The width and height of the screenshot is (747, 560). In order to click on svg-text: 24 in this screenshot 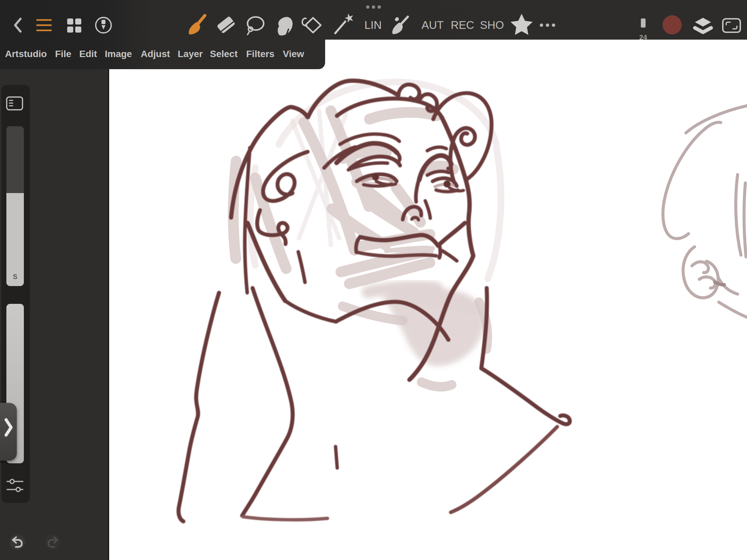, I will do `click(643, 37)`.